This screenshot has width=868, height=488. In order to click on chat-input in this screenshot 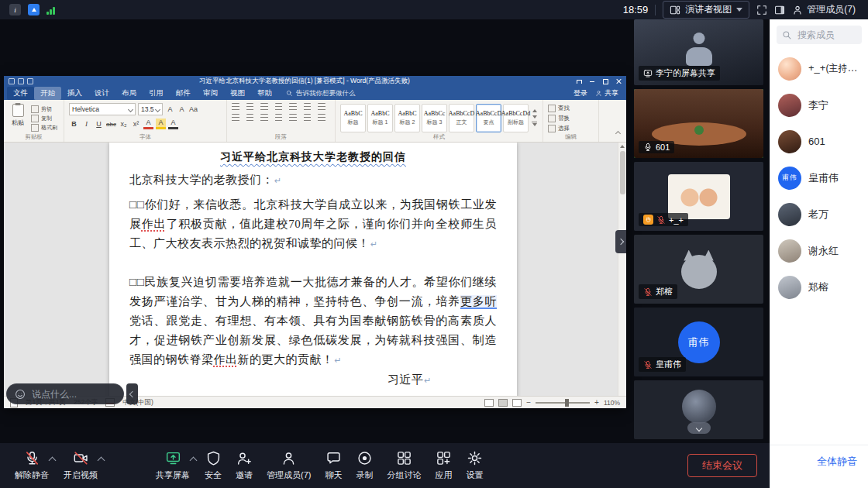, I will do `click(71, 394)`.